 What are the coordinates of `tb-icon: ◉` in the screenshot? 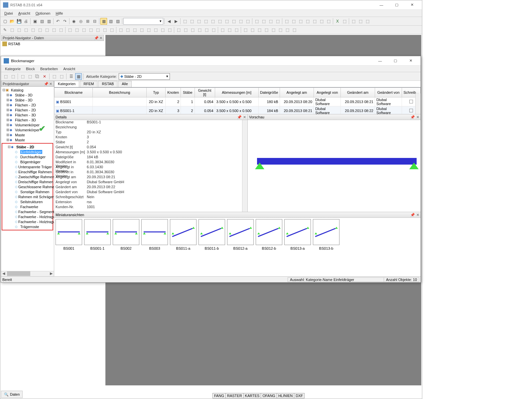 It's located at (74, 21).